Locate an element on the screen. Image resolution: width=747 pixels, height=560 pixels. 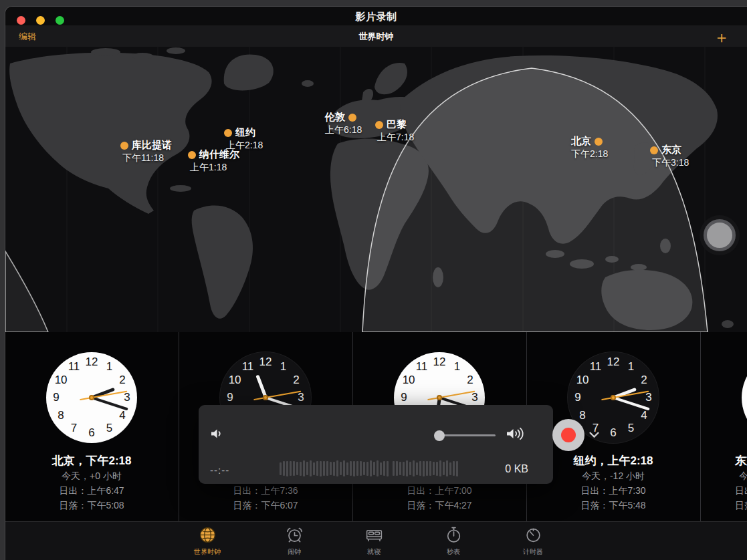
clock-sunset: 日落：下午5:48 is located at coordinates (613, 506).